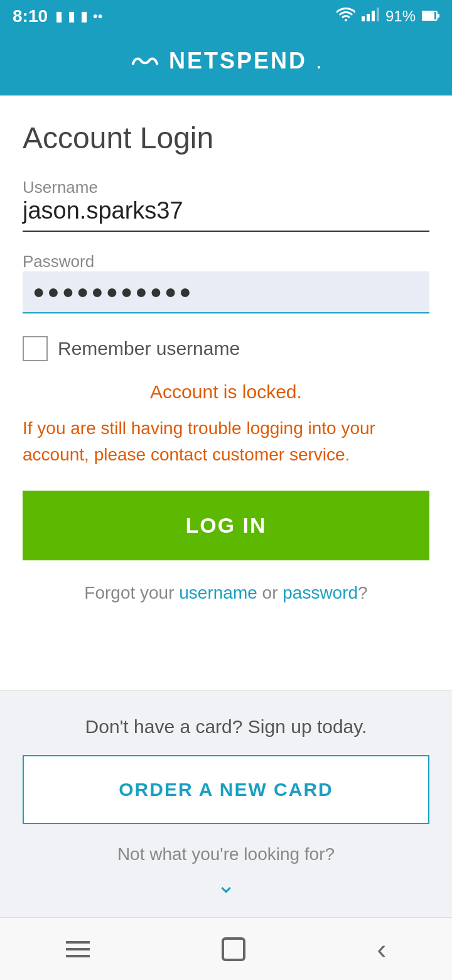 This screenshot has width=452, height=980. I want to click on user-icon: ▮, so click(72, 16).